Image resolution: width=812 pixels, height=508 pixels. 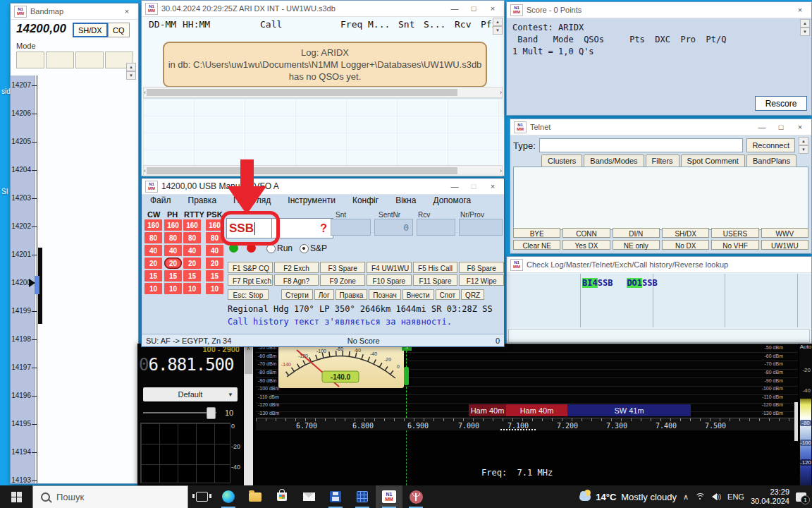 What do you see at coordinates (416, 497) in the screenshot?
I see `taskbar-item-sdr` at bounding box center [416, 497].